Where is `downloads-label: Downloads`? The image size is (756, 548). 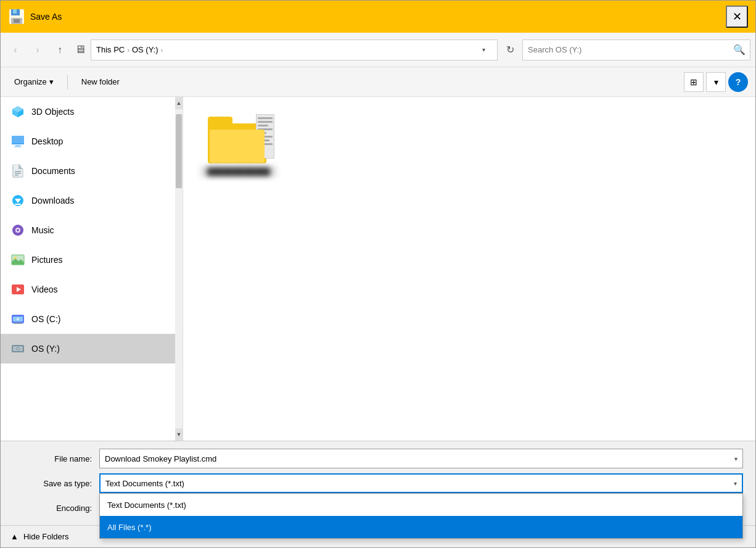
downloads-label: Downloads is located at coordinates (53, 201).